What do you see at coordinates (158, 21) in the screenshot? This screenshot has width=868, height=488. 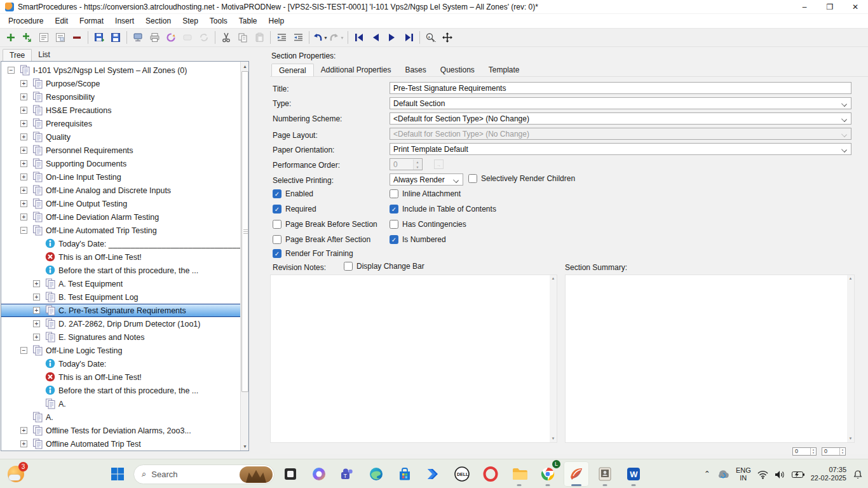 I see `menu-section: Section` at bounding box center [158, 21].